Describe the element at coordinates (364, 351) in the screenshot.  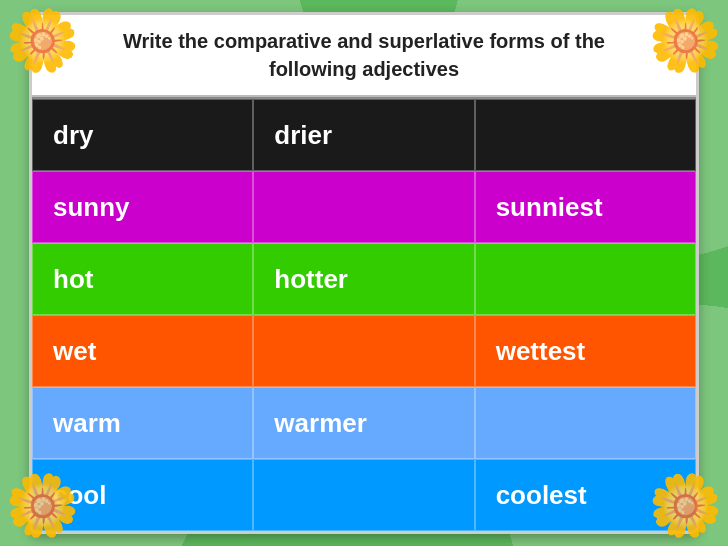
I see `row-wet-comparative` at that location.